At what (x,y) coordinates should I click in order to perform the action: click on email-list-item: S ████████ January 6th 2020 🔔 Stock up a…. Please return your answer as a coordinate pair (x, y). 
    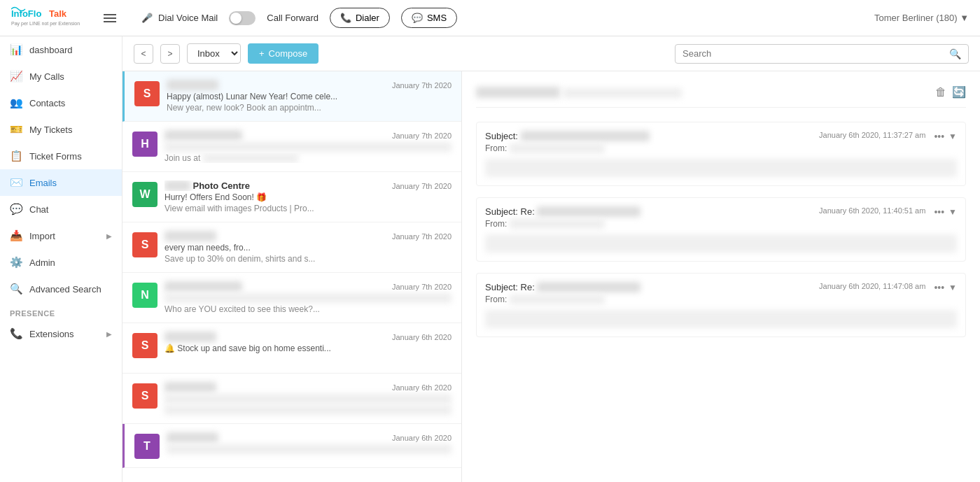
    Looking at the image, I should click on (292, 348).